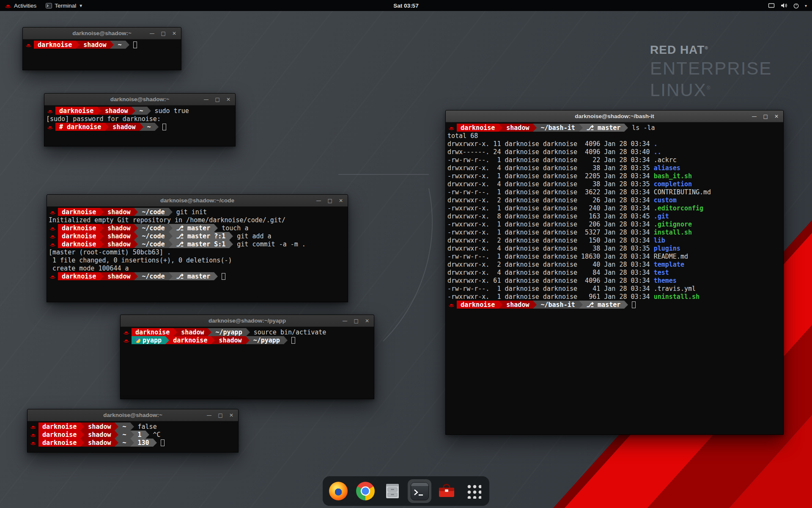 The width and height of the screenshot is (812, 508). I want to click on system-status-area: ▾, so click(787, 6).